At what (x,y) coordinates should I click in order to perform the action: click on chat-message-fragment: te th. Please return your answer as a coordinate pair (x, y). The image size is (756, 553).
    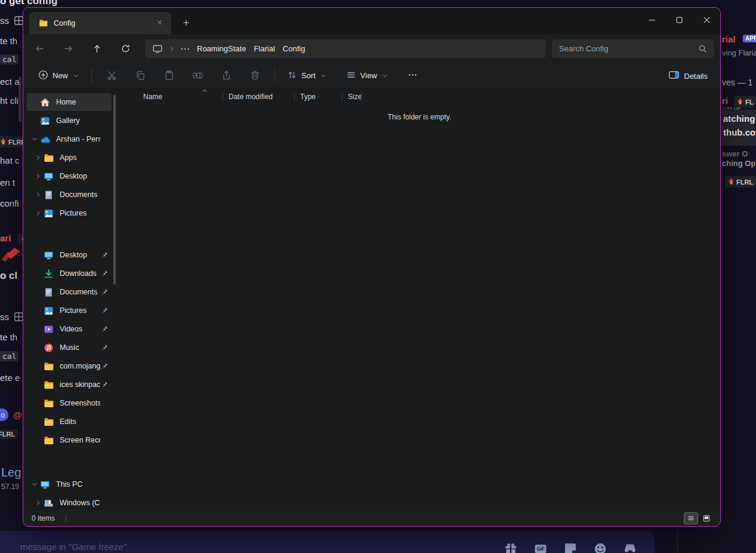
    Looking at the image, I should click on (8, 337).